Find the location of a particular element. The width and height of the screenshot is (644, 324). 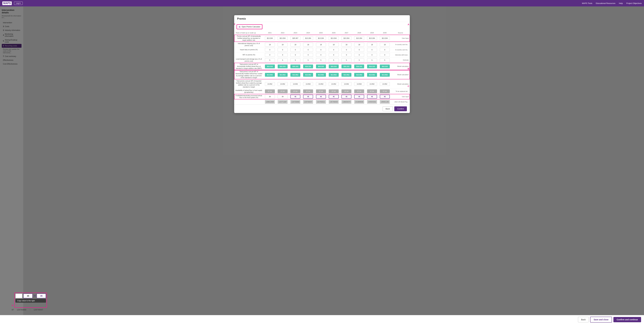

open-premix-calculator-button: ⊞ Open Premix Calculator is located at coordinates (250, 27).